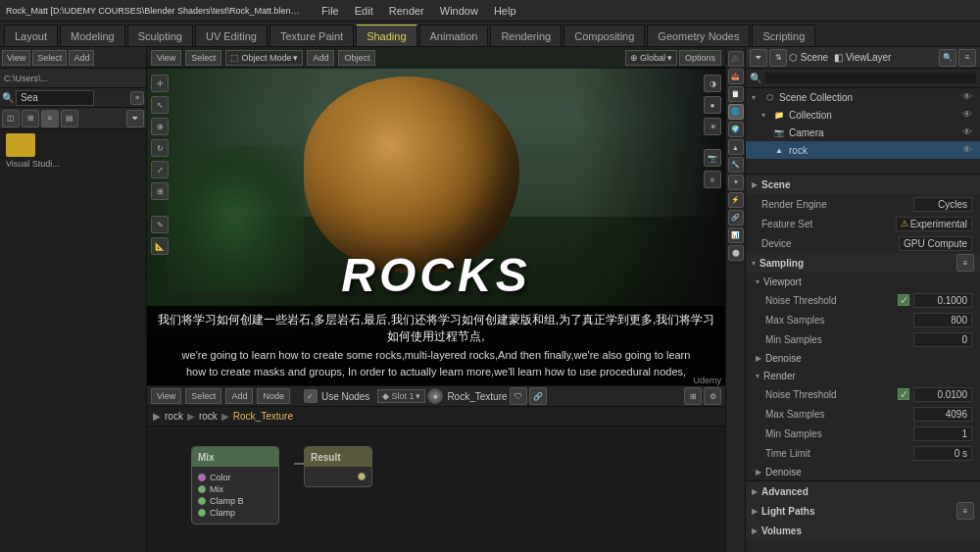 The height and width of the screenshot is (552, 980). What do you see at coordinates (265, 58) in the screenshot?
I see `viewport-mode-dropdown: ⬚ Object Mode ▾` at bounding box center [265, 58].